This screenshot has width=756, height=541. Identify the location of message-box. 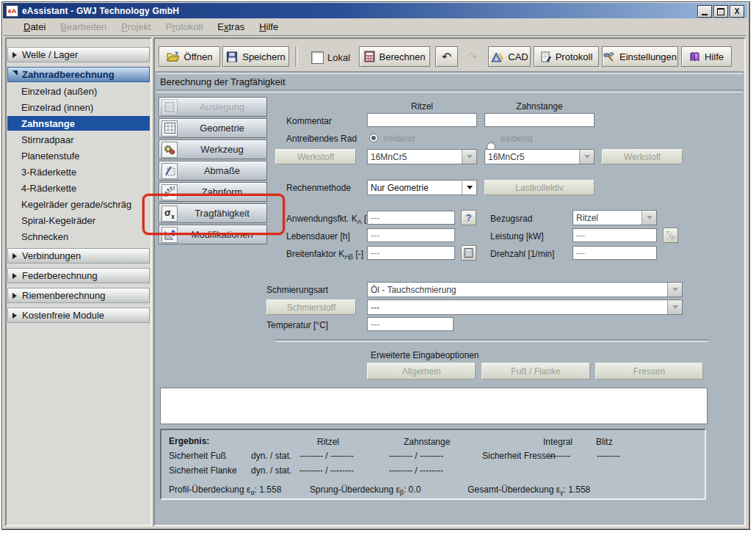
(434, 406).